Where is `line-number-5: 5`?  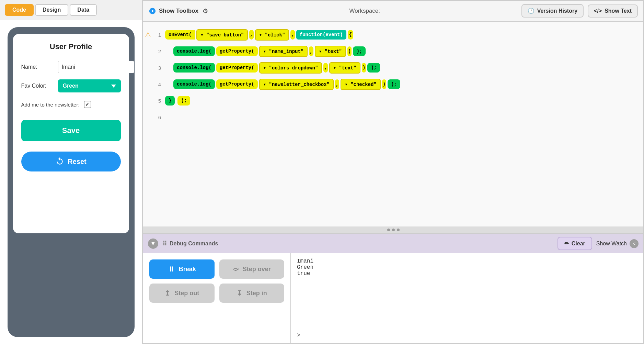 line-number-5: 5 is located at coordinates (159, 101).